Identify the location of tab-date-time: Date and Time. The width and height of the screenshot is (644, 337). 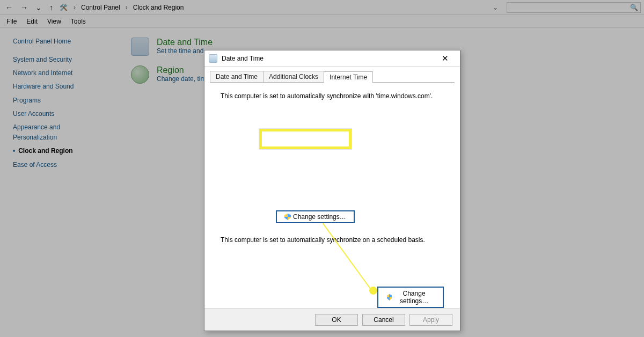
(237, 76).